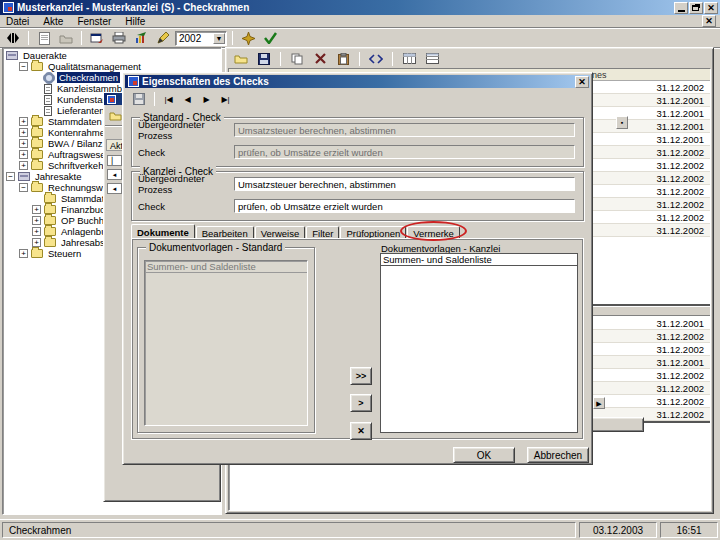 Image resolution: width=720 pixels, height=540 pixels. Describe the element at coordinates (709, 21) in the screenshot. I see `child-close-button: ✕` at that location.